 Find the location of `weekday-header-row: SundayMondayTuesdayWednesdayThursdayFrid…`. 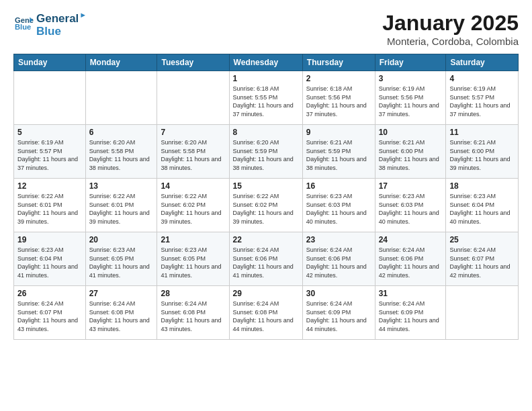

weekday-header-row: SundayMondayTuesdayWednesdayThursdayFrid… is located at coordinates (266, 63).